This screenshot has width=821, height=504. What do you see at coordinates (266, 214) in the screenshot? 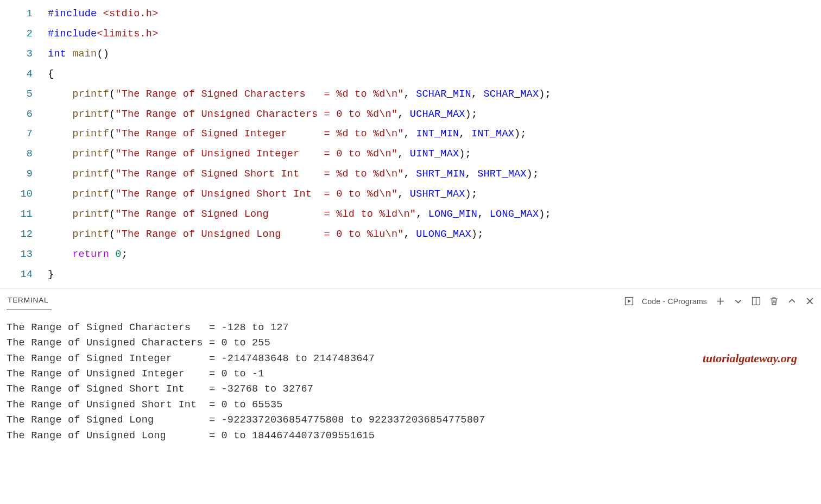
I see `token-string: "The Range of Signed Long = %ld to %ld\n…` at bounding box center [266, 214].